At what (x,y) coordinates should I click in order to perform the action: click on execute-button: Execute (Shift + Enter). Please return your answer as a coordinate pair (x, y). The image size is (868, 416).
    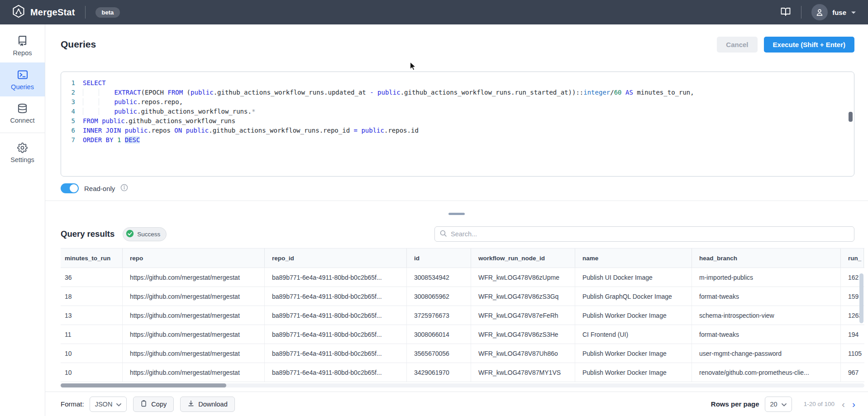
    Looking at the image, I should click on (809, 44).